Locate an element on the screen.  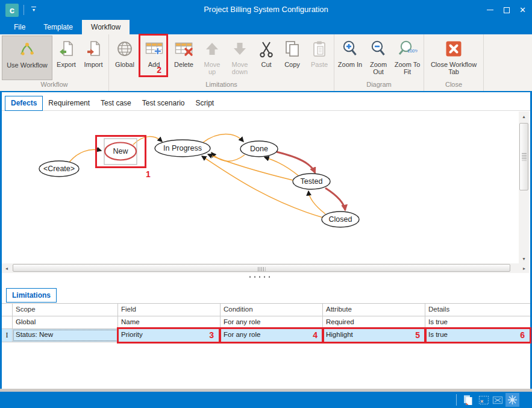
clear-diagram-icon is located at coordinates (498, 400).